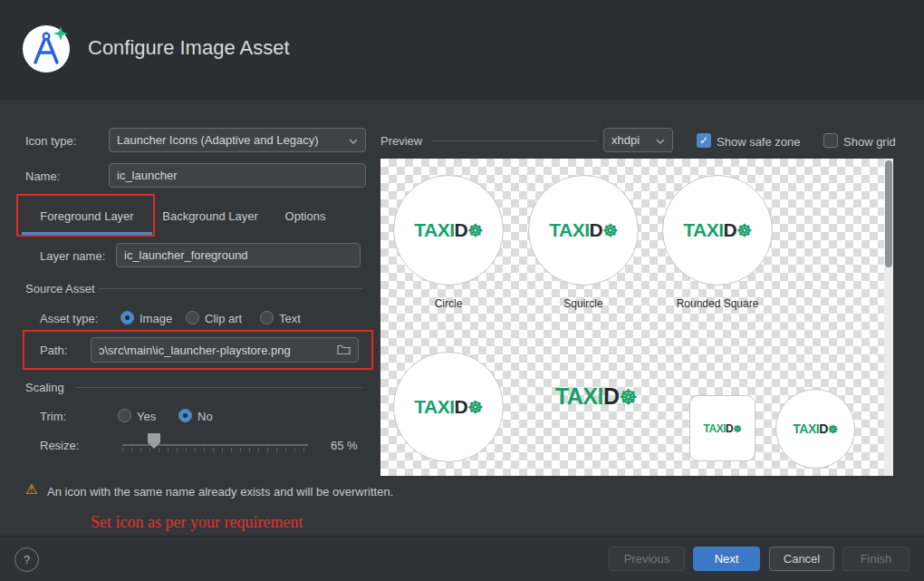 The height and width of the screenshot is (581, 924). What do you see at coordinates (45, 388) in the screenshot?
I see `scaling-section-title: Scaling` at bounding box center [45, 388].